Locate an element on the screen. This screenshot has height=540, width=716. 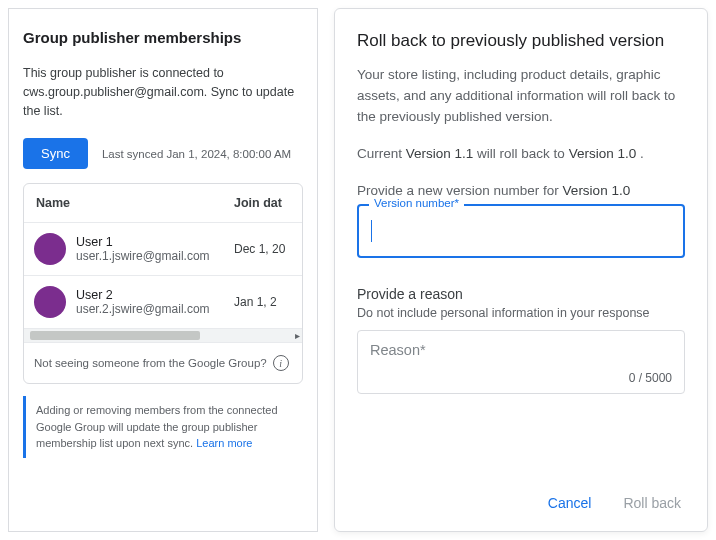
scrollbar-thumb is located at coordinates (115, 336).